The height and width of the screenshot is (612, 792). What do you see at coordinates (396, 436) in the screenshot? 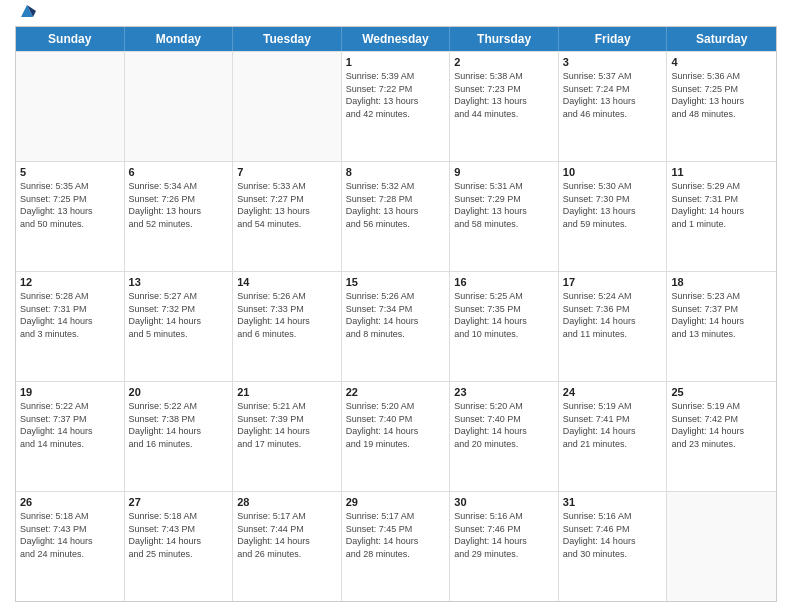
I see `calendar-day: 22Sunrise: 5:20 AM Sunset: 7:40 PM Dayli…` at bounding box center [396, 436].